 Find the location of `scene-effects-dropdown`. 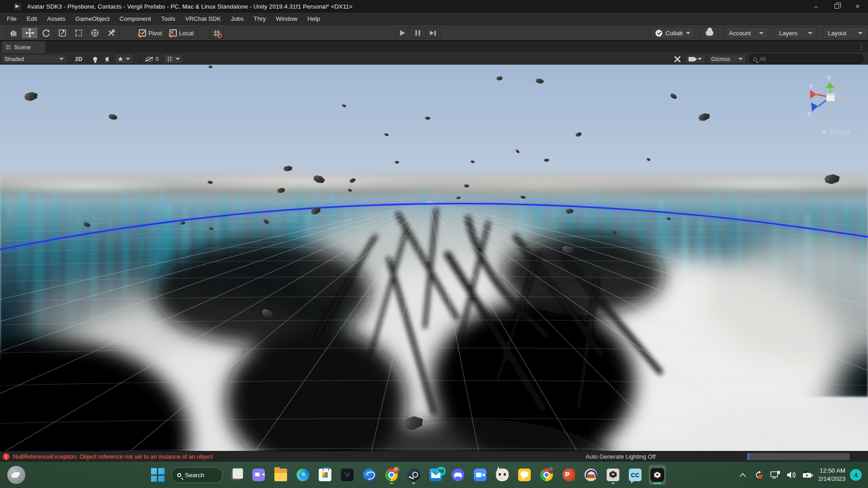

scene-effects-dropdown is located at coordinates (124, 59).